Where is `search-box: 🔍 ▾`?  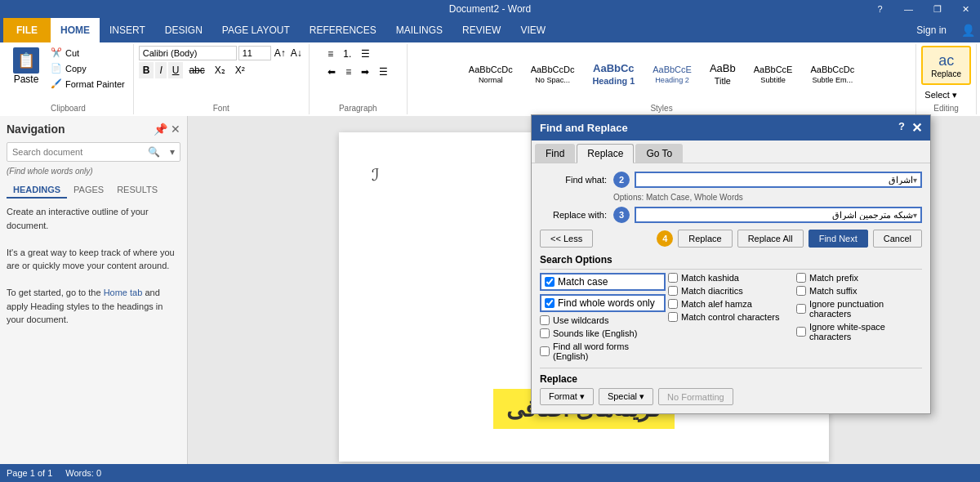
search-box: 🔍 ▾ is located at coordinates (93, 152).